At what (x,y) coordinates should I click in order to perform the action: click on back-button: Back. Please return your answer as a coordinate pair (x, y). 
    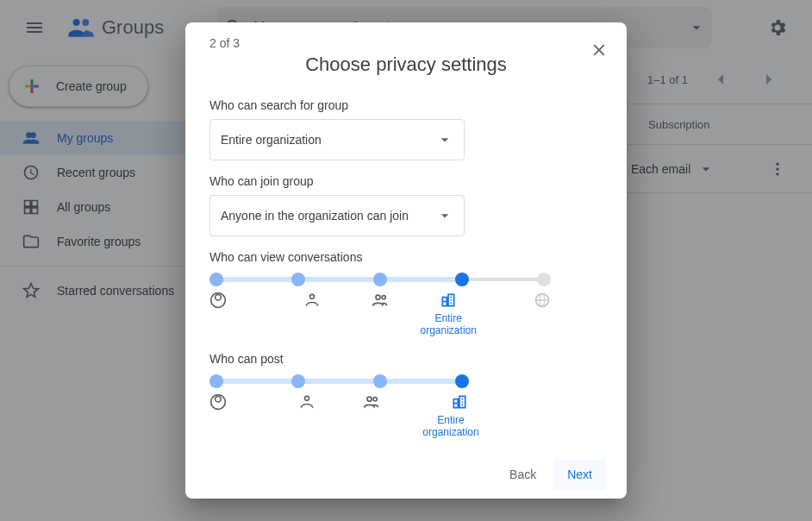
    Looking at the image, I should click on (522, 474).